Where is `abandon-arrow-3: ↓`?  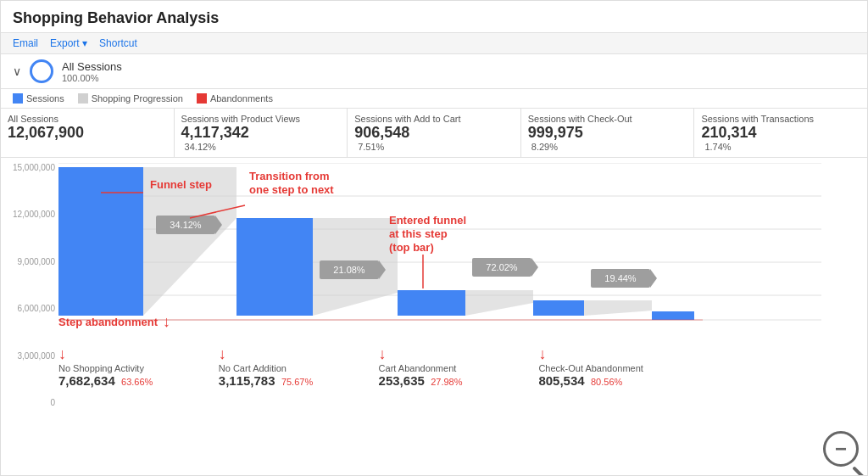 abandon-arrow-3: ↓ is located at coordinates (459, 355).